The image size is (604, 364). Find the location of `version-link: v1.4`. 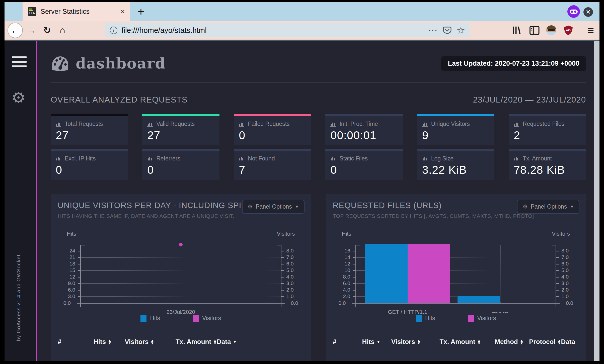

version-link: v1.4 is located at coordinates (19, 300).